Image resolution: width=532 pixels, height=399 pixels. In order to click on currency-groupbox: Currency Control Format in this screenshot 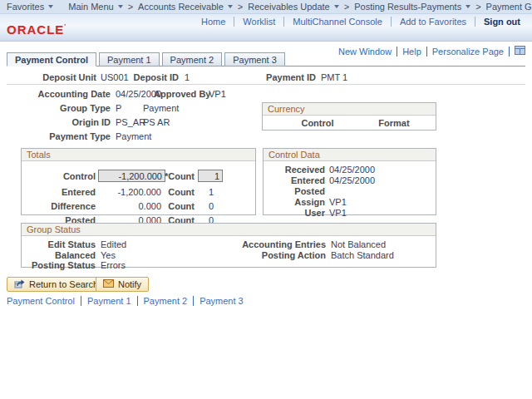, I will do `click(349, 116)`.